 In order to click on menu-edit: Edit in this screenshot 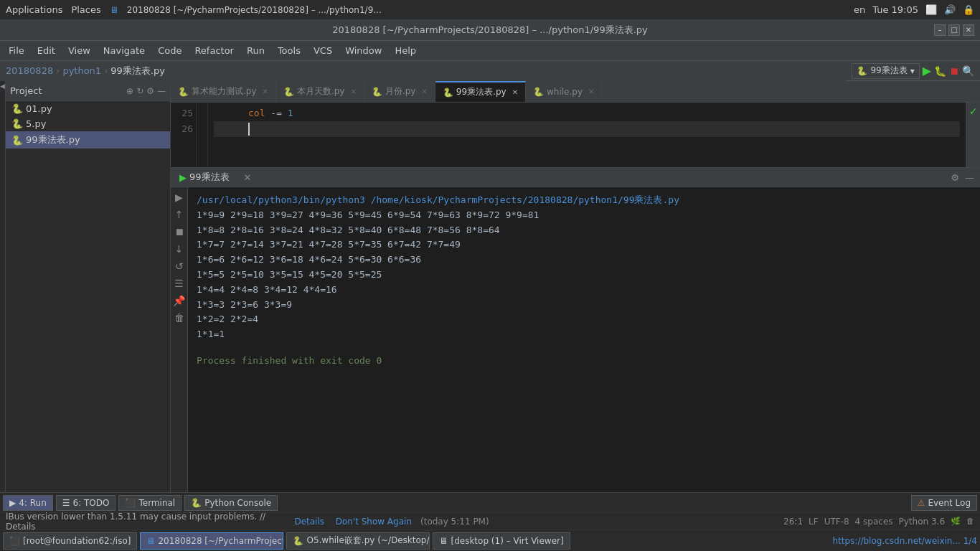, I will do `click(46, 50)`.